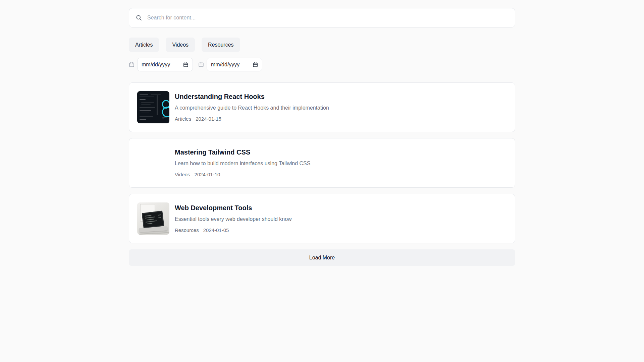 Image resolution: width=644 pixels, height=362 pixels. Describe the element at coordinates (233, 230) in the screenshot. I see `card-meta: Resources 2024-01-05` at that location.